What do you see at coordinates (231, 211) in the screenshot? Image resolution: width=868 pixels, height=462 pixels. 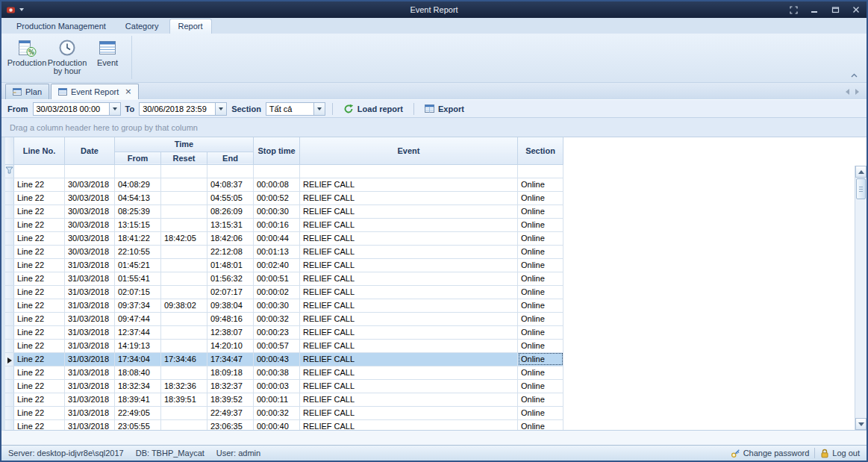 I see `cell-end: 08:26:09` at bounding box center [231, 211].